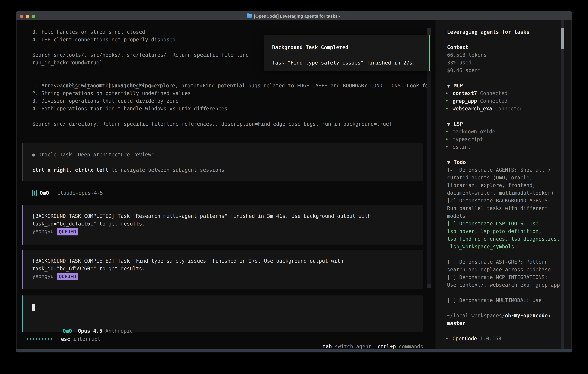  I want to click on todo-item-line: [ ] Demonstrate AST-GREP: Pattern, so click(509, 262).